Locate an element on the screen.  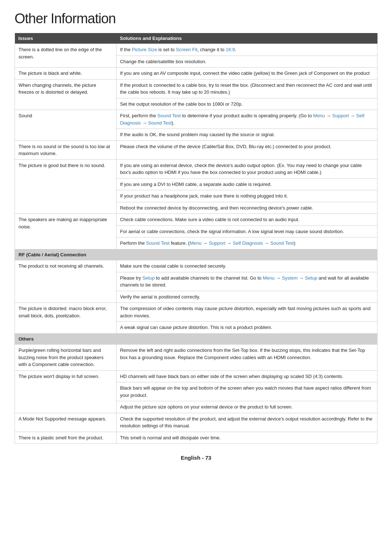
issue-cell: There is a dotted line on the edge of th… is located at coordinates (66, 56).